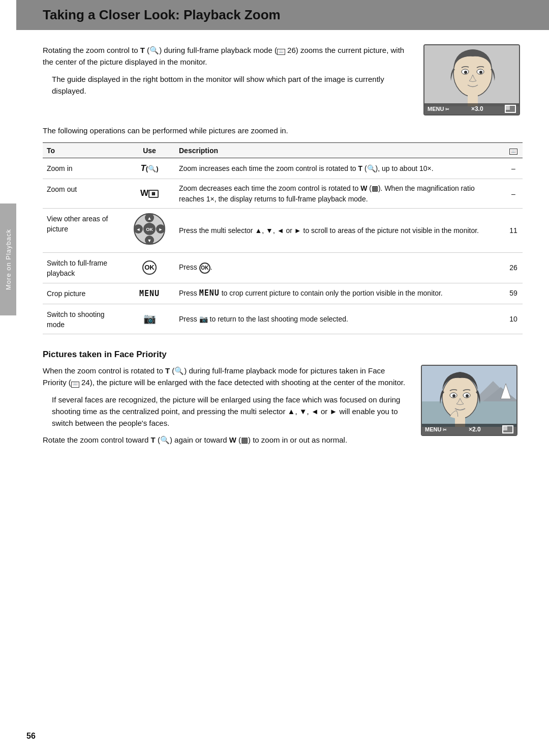 This screenshot has width=549, height=756. Describe the element at coordinates (472, 80) in the screenshot. I see `camera-display-1: MENU ✂ ×3.0` at that location.